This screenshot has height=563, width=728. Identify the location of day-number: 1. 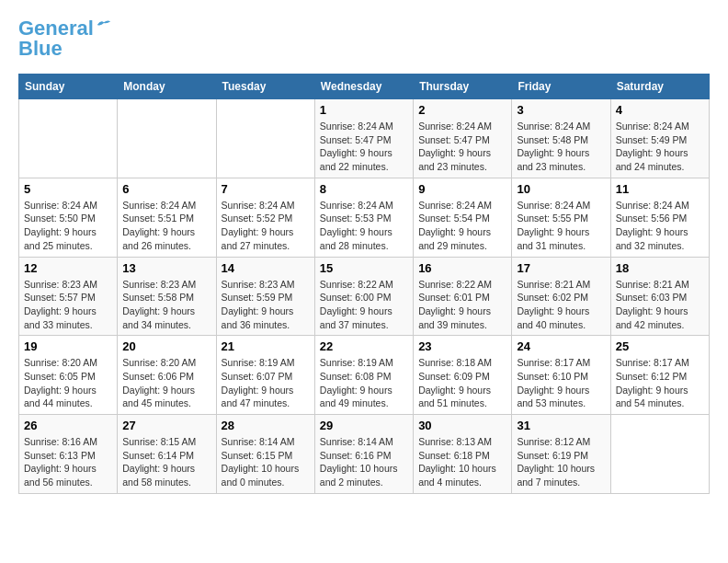
(364, 110).